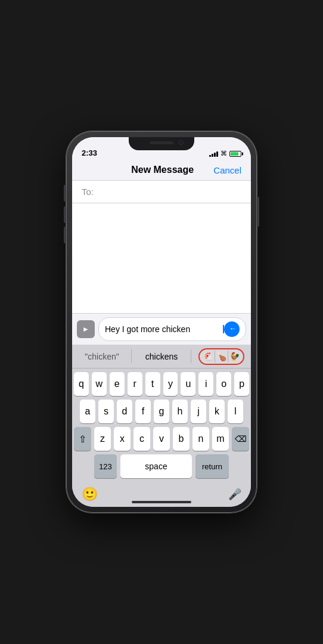 Image resolution: width=323 pixels, height=644 pixels. What do you see at coordinates (89, 494) in the screenshot?
I see `emoji-key: 🙂` at bounding box center [89, 494].